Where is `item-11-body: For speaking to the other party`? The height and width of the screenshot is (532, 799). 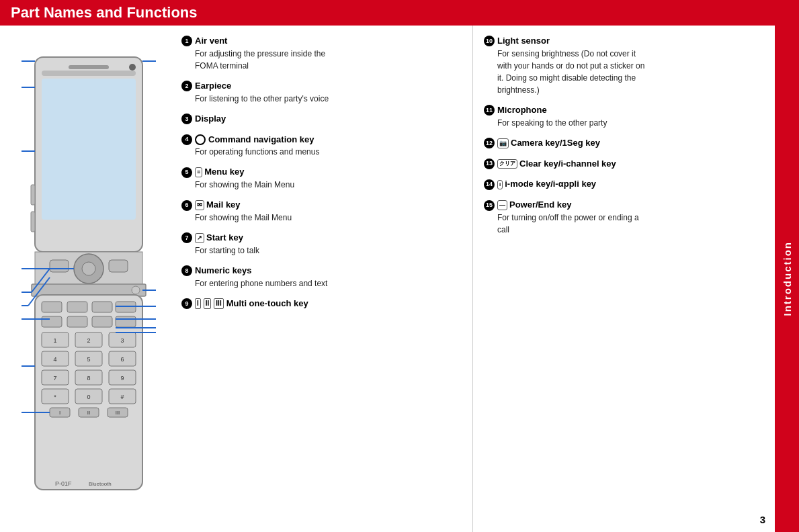
item-11-body: For speaking to the other party is located at coordinates (630, 123).